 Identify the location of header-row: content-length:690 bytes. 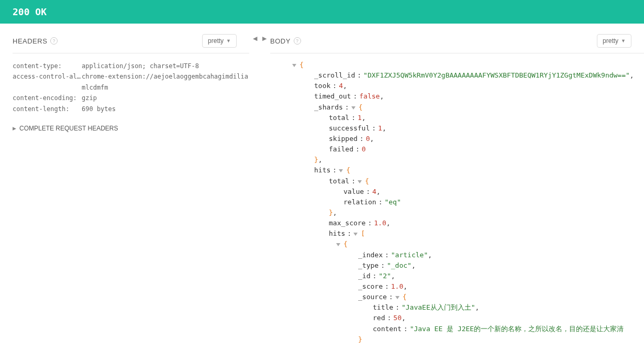
(131, 109).